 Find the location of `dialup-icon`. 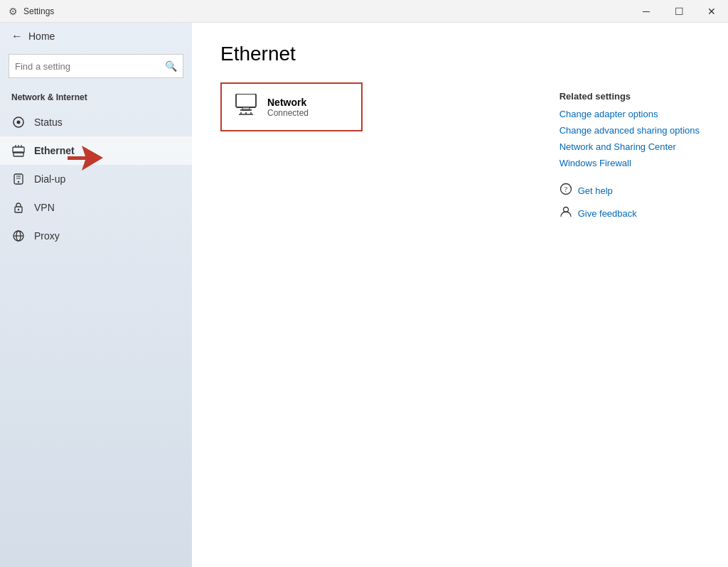

dialup-icon is located at coordinates (18, 179).